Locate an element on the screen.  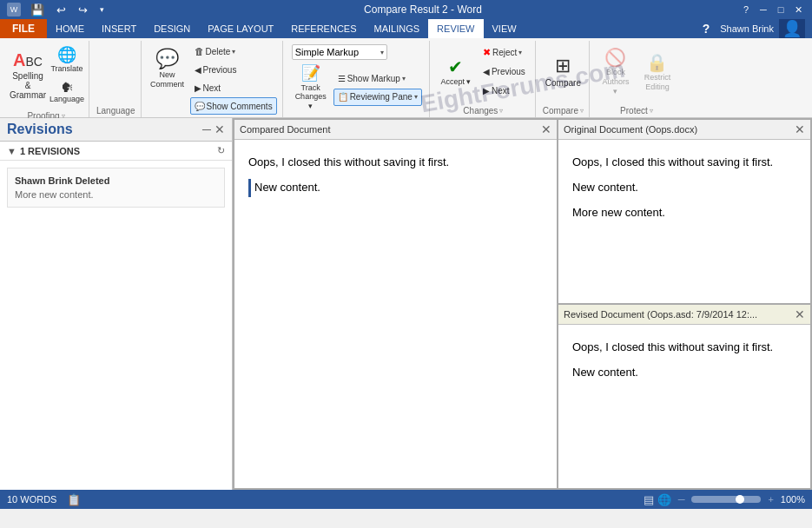
new-comment-button: 💬 NewComment is located at coordinates (168, 69).